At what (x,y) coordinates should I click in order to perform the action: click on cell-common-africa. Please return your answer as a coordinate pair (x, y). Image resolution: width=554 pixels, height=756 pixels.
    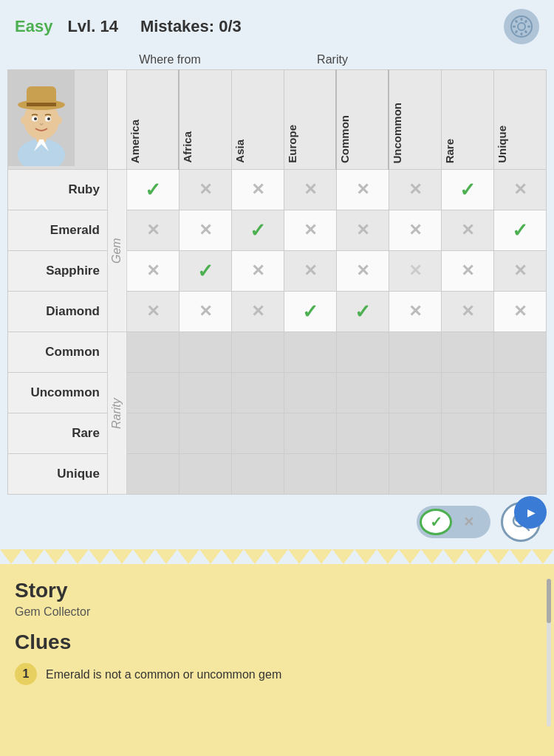
    Looking at the image, I should click on (205, 353).